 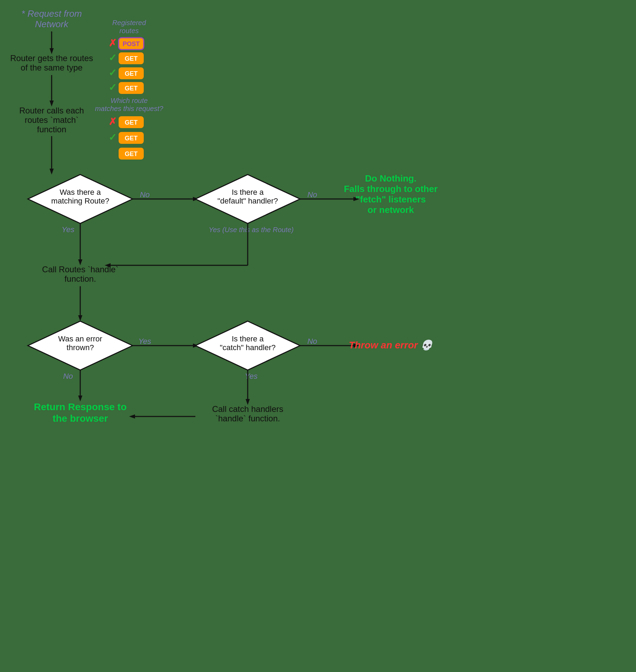 What do you see at coordinates (129, 109) in the screenshot?
I see `svg-text: matches this request?` at bounding box center [129, 109].